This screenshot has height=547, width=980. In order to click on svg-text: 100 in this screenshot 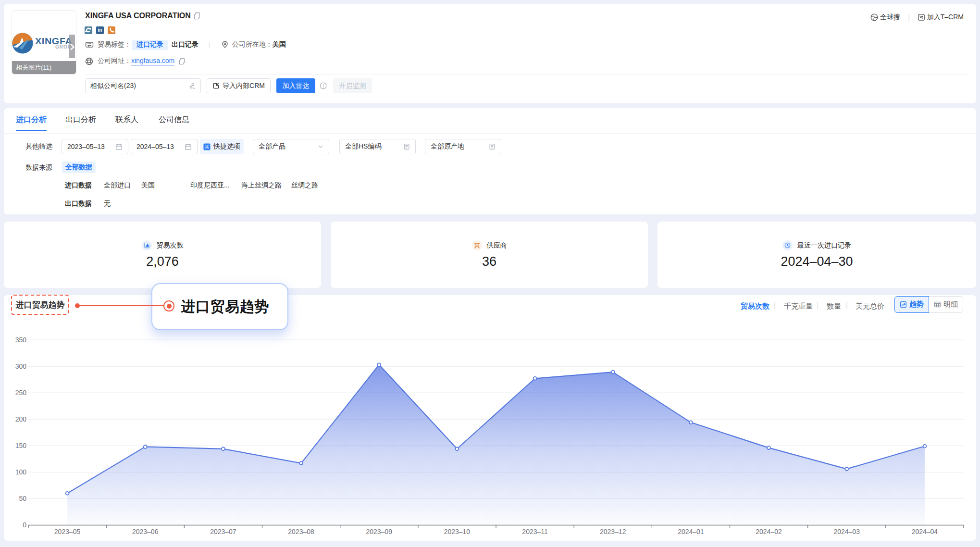, I will do `click(21, 472)`.